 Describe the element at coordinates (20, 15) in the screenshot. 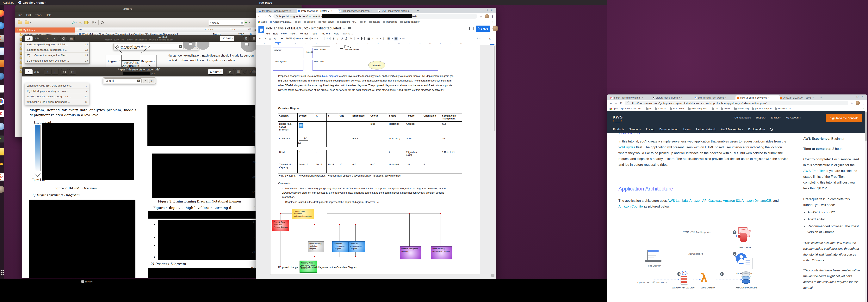

I see `menu-file: File` at that location.